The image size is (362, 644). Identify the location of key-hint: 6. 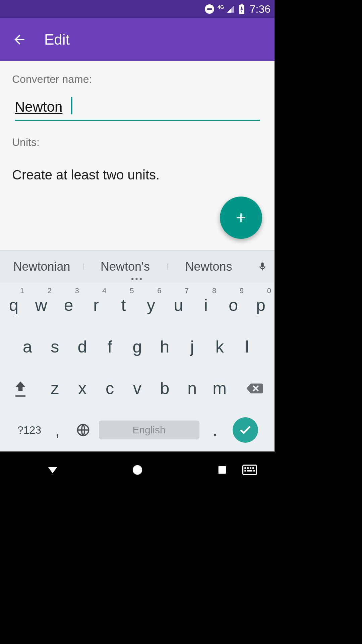
(159, 291).